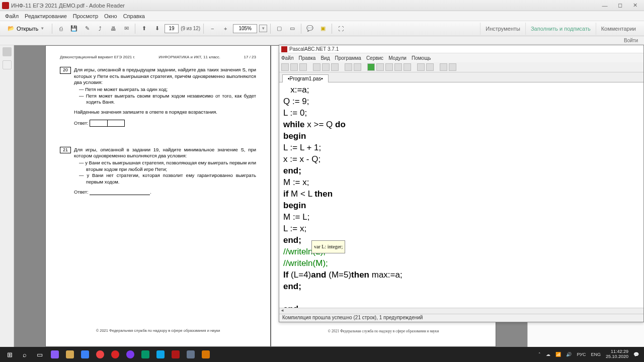  What do you see at coordinates (126, 29) in the screenshot?
I see `mail-icon: ✉` at bounding box center [126, 29].